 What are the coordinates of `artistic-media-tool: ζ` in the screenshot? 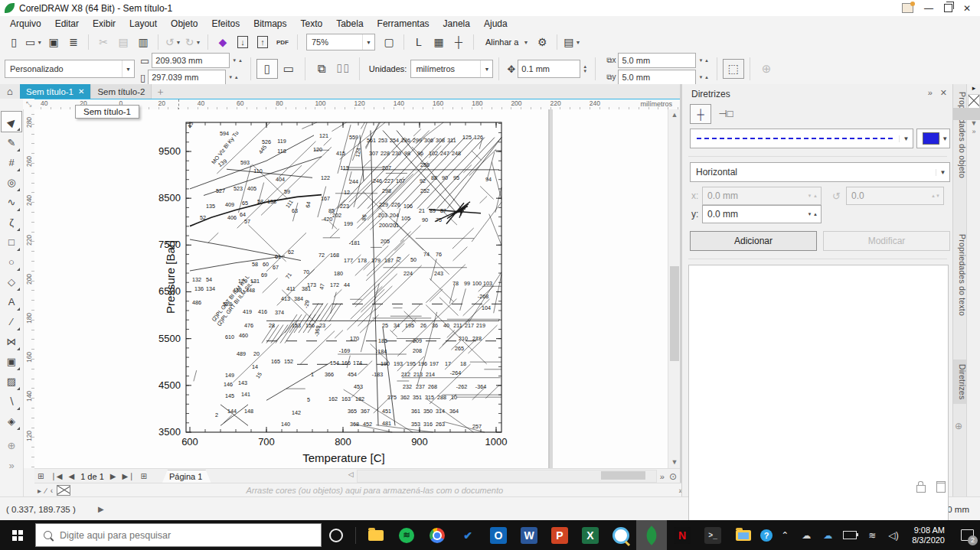 It's located at (11, 222).